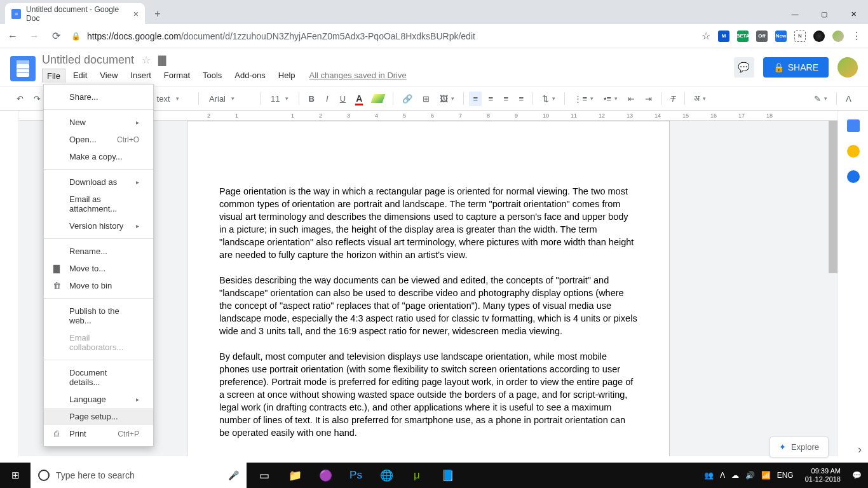 The image size is (868, 488). I want to click on url-box: 🔒 https://docs.google.com/document/d/1zz…, so click(382, 36).